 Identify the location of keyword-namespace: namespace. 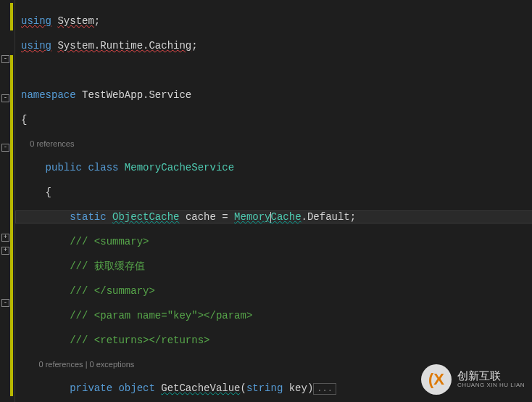
(49, 95).